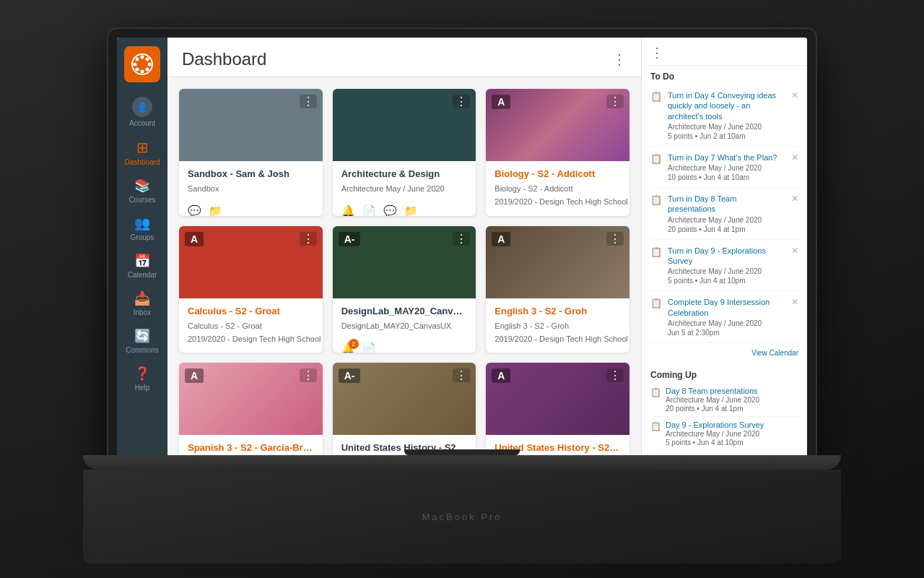 The height and width of the screenshot is (578, 924). What do you see at coordinates (712, 400) in the screenshot?
I see `coming-body-1: Day 8 Team presentations Architecture Ma…` at bounding box center [712, 400].